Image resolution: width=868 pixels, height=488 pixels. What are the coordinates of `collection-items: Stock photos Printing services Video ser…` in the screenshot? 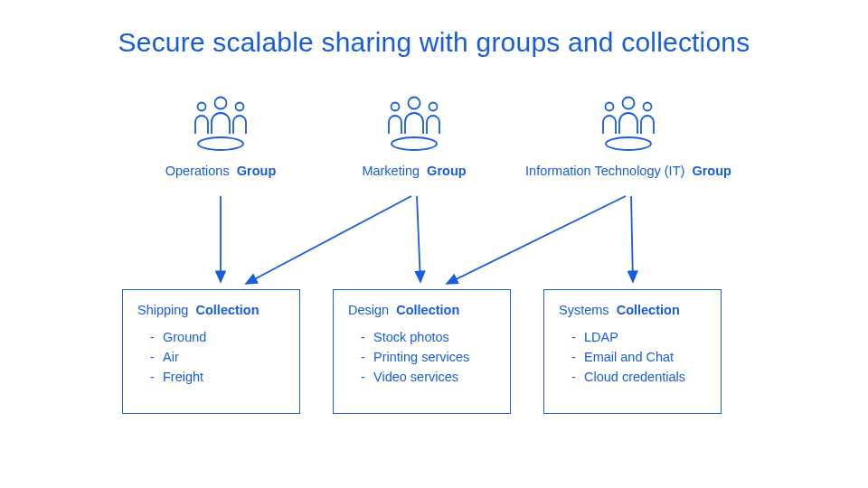 It's located at (421, 358).